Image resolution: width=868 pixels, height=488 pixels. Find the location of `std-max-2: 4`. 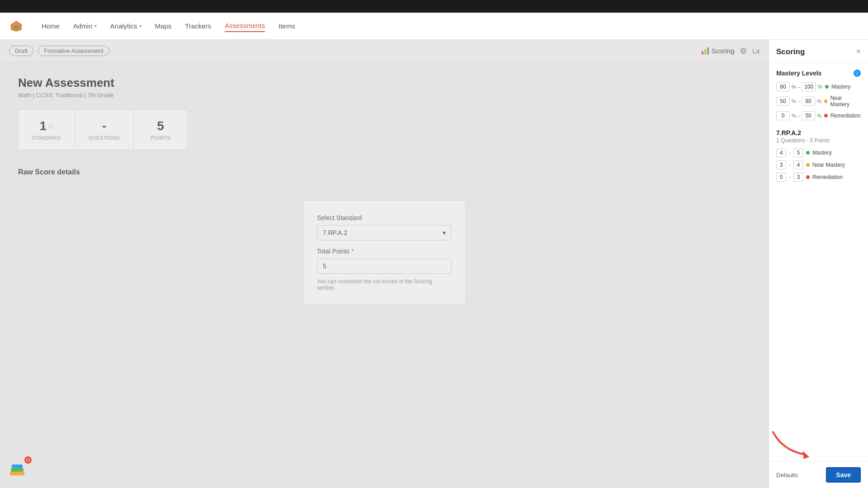

std-max-2: 4 is located at coordinates (798, 165).